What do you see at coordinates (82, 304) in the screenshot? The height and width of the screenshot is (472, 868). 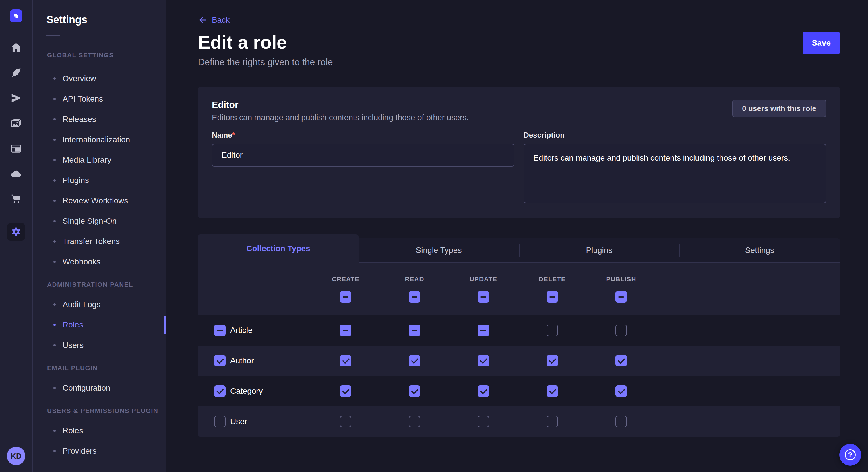 I see `sidebar-item-label: Audit Logs` at bounding box center [82, 304].